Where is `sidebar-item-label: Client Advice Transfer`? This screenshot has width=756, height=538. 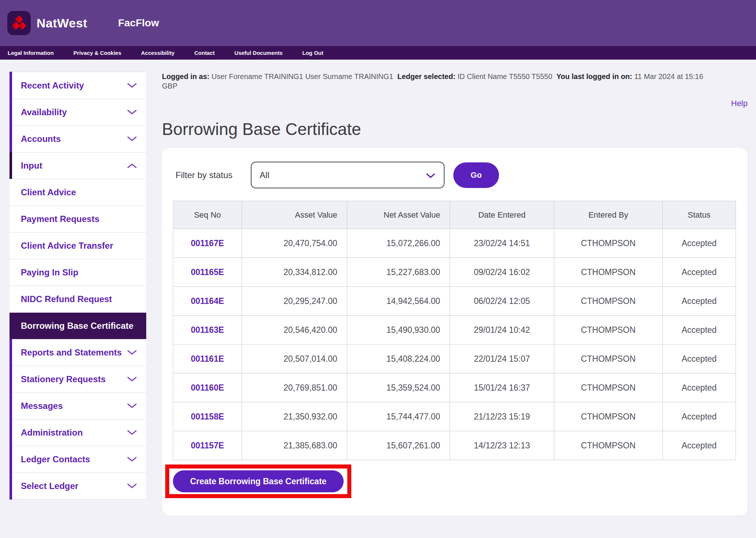
sidebar-item-label: Client Advice Transfer is located at coordinates (67, 246).